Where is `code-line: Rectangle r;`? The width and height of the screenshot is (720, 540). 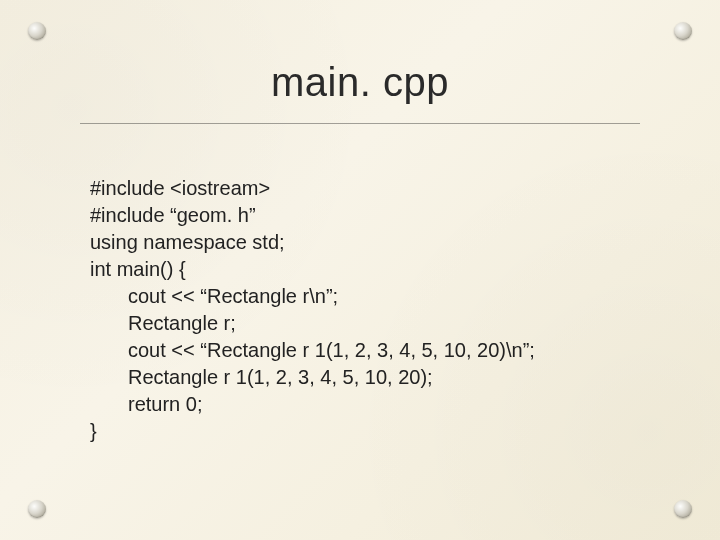
code-line: Rectangle r; is located at coordinates (370, 324).